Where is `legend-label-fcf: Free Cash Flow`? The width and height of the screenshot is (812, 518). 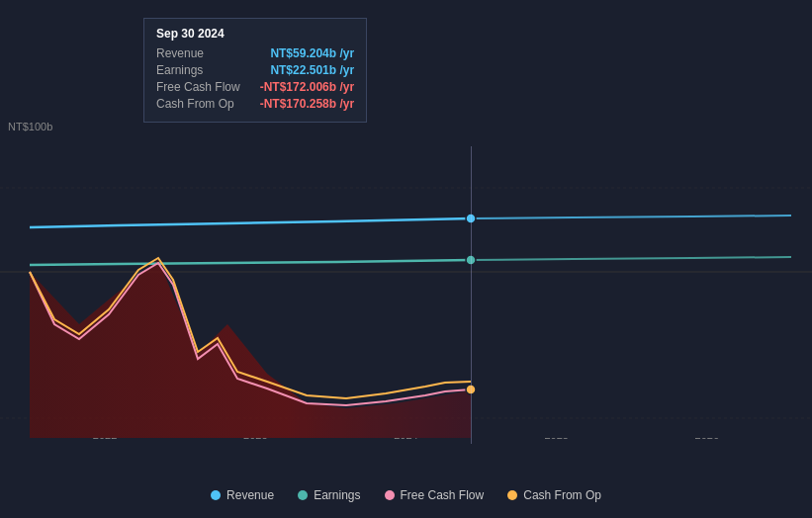
legend-label-fcf: Free Cash Flow is located at coordinates (443, 495).